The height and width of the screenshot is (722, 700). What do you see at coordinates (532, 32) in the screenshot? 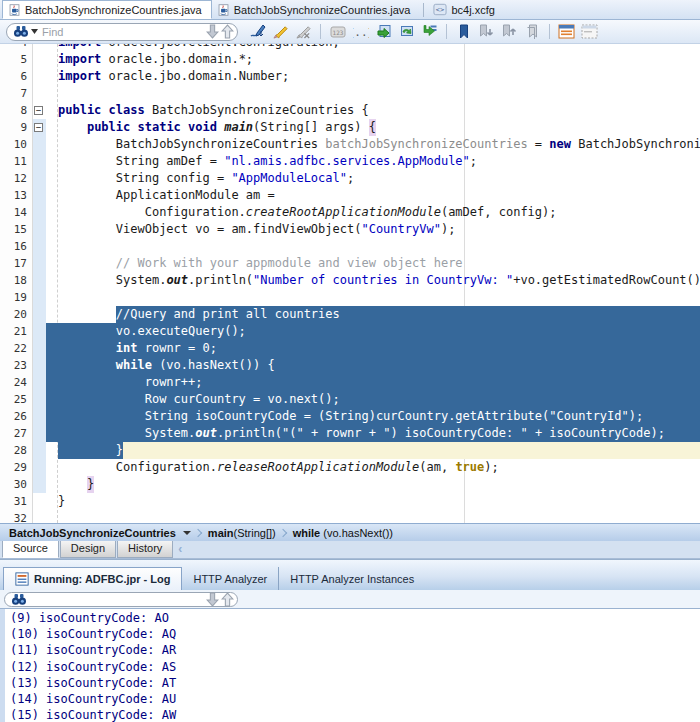
I see `bookmark-clear-icon` at bounding box center [532, 32].